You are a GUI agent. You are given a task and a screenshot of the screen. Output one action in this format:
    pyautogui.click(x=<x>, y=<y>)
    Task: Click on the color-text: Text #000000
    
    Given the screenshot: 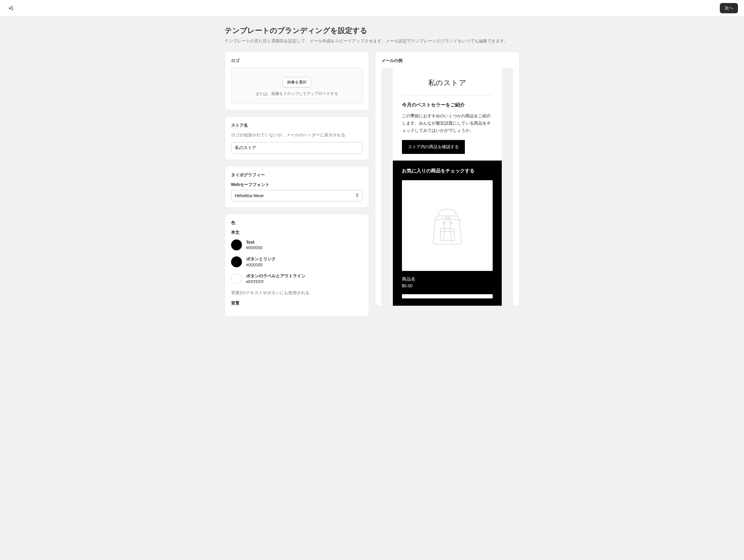 What is the action you would take?
    pyautogui.click(x=297, y=245)
    